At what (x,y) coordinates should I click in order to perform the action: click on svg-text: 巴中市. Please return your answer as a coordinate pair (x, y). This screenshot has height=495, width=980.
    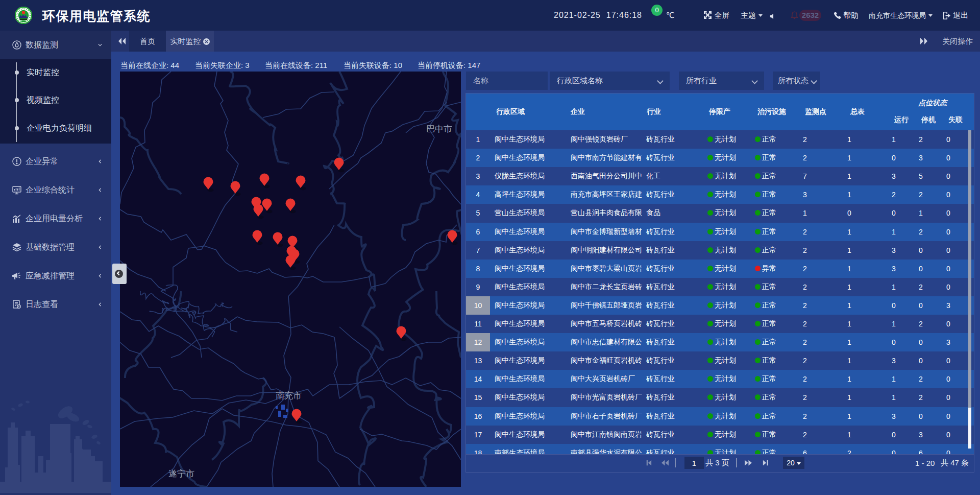
    Looking at the image, I should click on (439, 129).